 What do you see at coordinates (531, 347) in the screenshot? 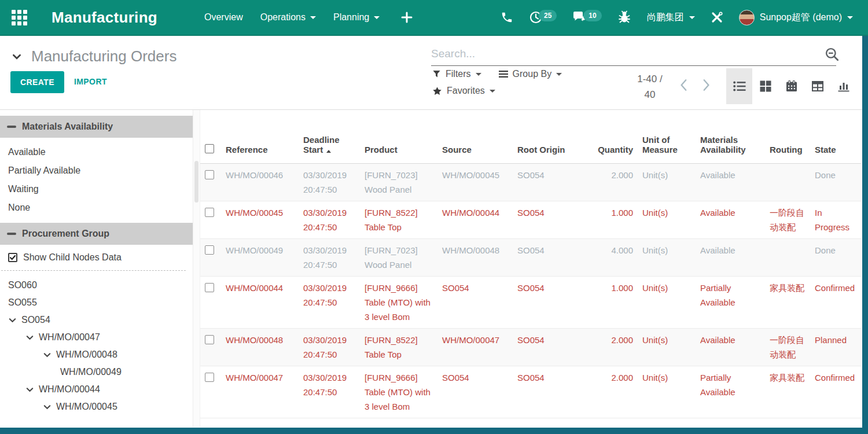
I see `table-row: WH/MO/0004803/30/2019 20:47:50[FURN_8522…` at bounding box center [531, 347].